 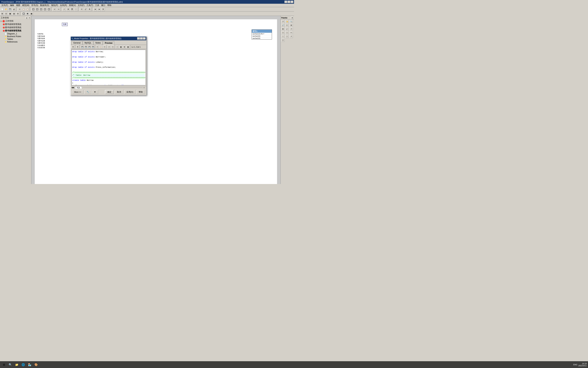 I want to click on tb-up: ⬆, so click(x=103, y=9).